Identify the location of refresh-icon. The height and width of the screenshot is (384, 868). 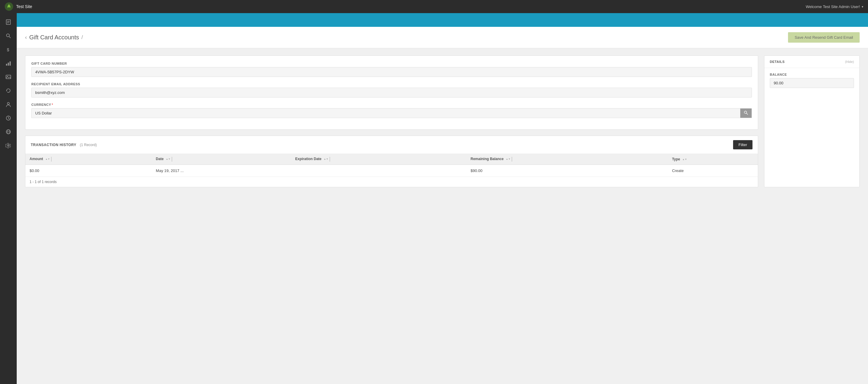
(8, 91).